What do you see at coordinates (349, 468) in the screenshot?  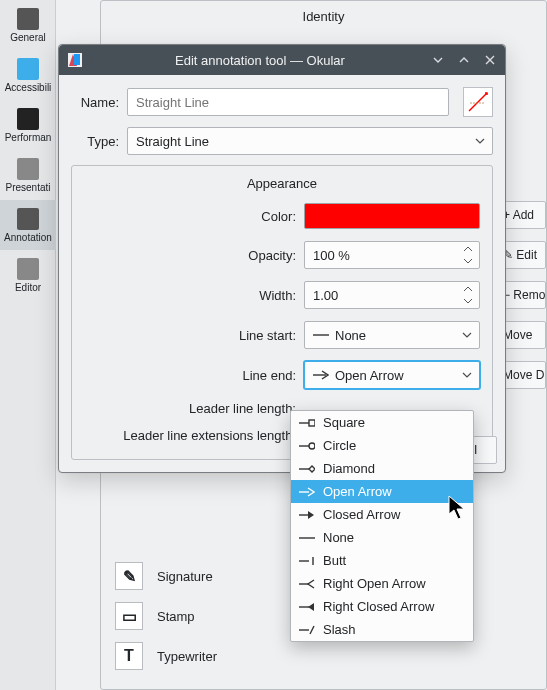 I see `dropdown-item-label: Diamond` at bounding box center [349, 468].